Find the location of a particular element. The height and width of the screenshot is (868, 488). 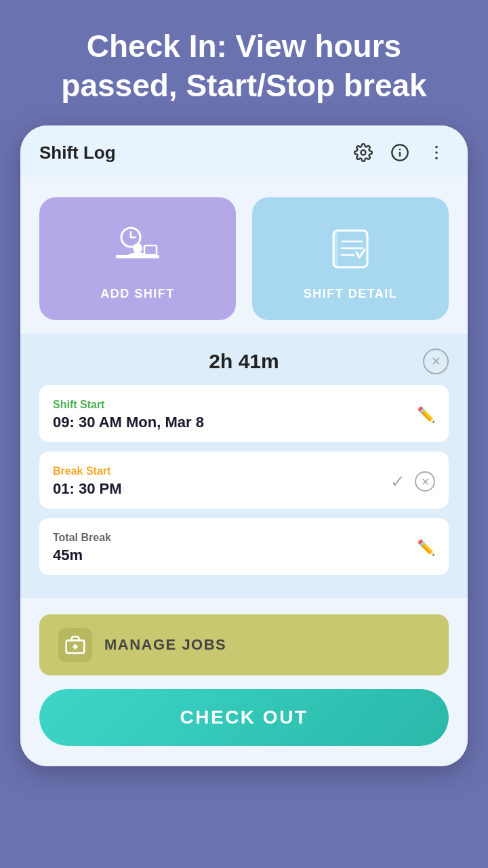

total-break-row: Total Break 45m ✏️ is located at coordinates (244, 547).